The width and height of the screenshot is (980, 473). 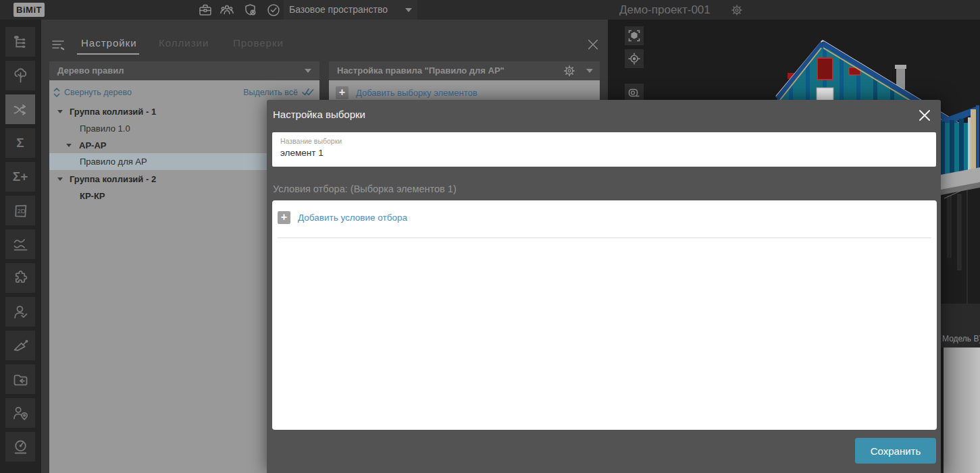 What do you see at coordinates (634, 36) in the screenshot?
I see `fit-to-view-icon` at bounding box center [634, 36].